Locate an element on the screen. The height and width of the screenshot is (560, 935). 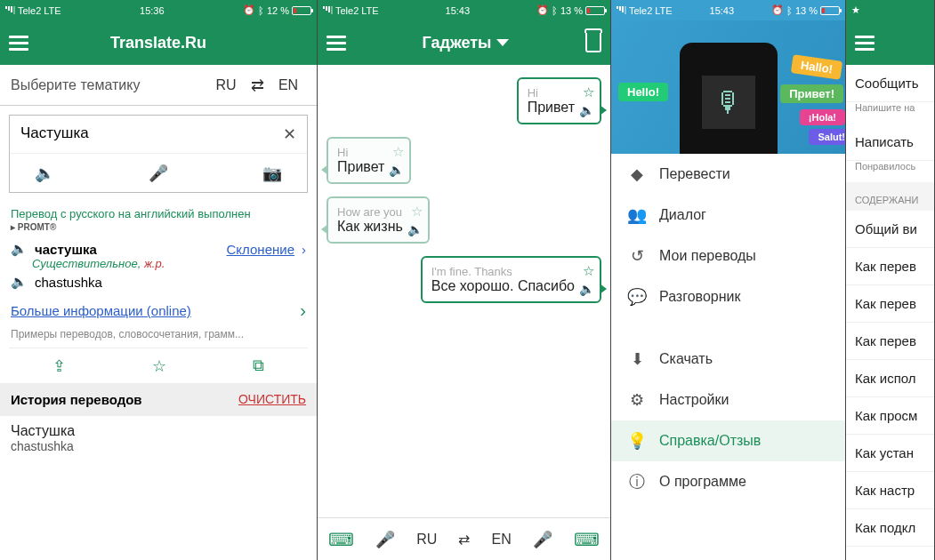
status-bar: ★ is located at coordinates (890, 11).